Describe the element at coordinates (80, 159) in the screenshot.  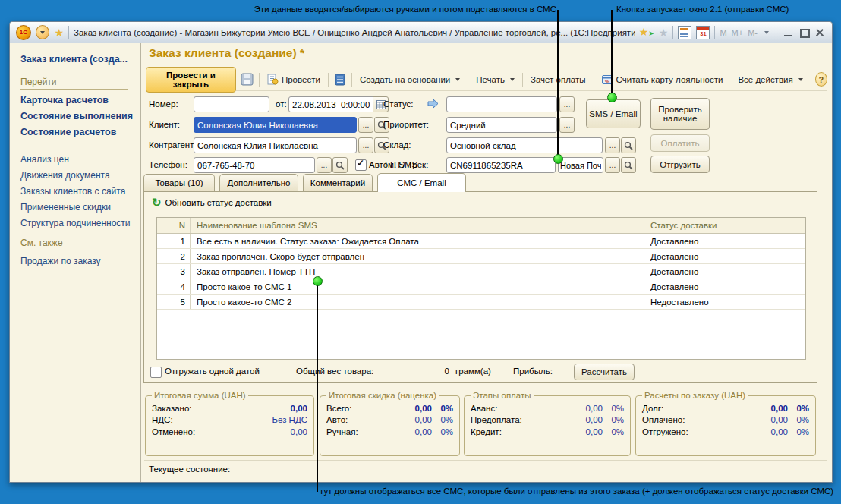
I see `sidebar-item-price-analysis: Анализ цен` at that location.